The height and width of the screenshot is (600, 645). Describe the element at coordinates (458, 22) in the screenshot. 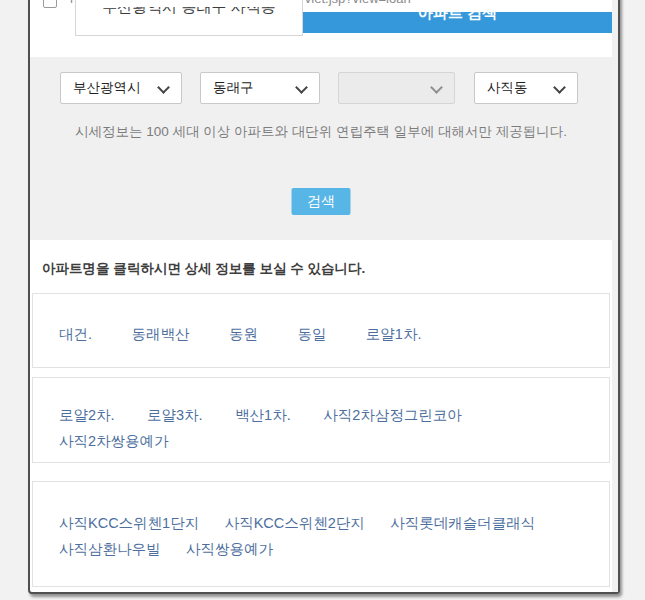

I see `top-search-button: 아파트 검색` at that location.